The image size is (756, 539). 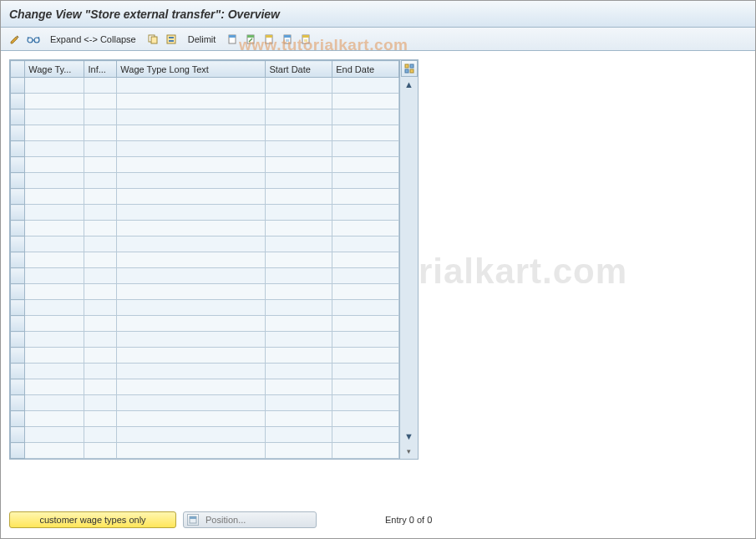 What do you see at coordinates (269, 39) in the screenshot?
I see `doc-yellow-icon` at bounding box center [269, 39].